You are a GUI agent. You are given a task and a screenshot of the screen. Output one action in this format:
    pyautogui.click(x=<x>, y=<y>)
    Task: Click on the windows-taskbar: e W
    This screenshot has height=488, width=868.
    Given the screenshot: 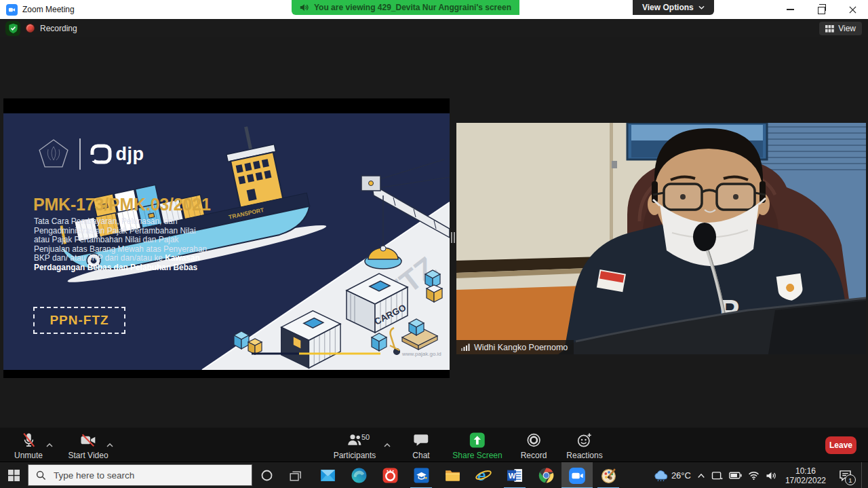 What is the action you would take?
    pyautogui.click(x=434, y=475)
    